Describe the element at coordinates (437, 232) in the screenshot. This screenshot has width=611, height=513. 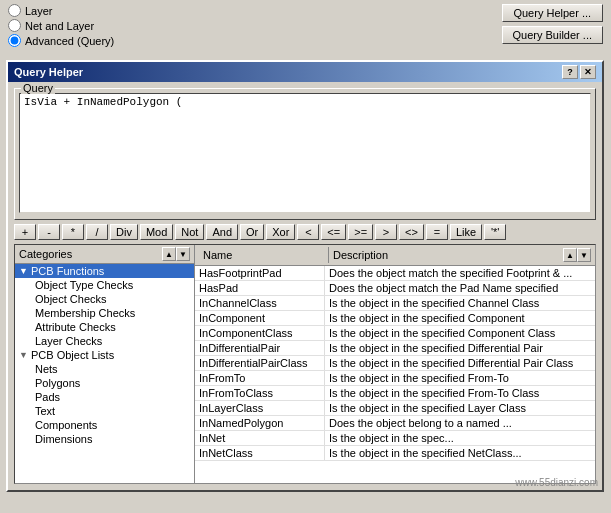
I see `op-eq: =` at that location.